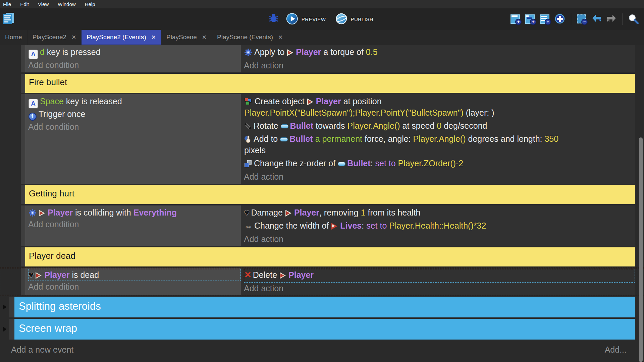 The image size is (644, 362). Describe the element at coordinates (250, 37) in the screenshot. I see `tab-playscene-events: PlayScene (Events) ✕` at that location.